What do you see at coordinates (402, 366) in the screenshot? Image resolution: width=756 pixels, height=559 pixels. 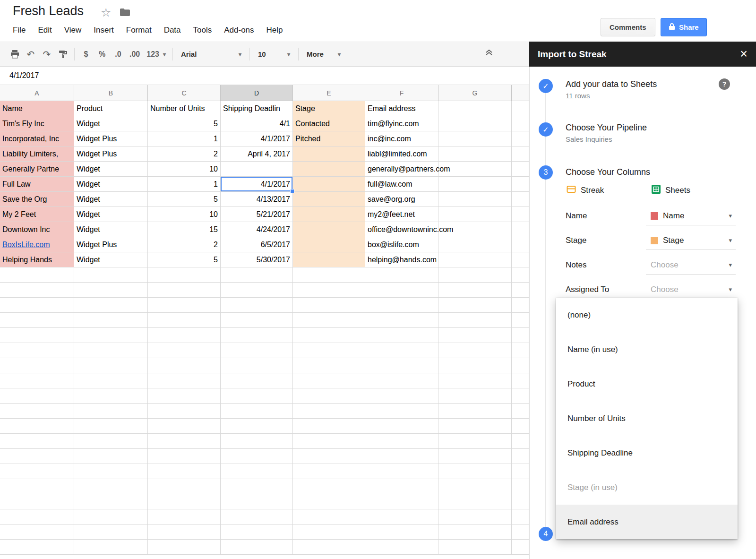 I see `cell-F18` at bounding box center [402, 366].